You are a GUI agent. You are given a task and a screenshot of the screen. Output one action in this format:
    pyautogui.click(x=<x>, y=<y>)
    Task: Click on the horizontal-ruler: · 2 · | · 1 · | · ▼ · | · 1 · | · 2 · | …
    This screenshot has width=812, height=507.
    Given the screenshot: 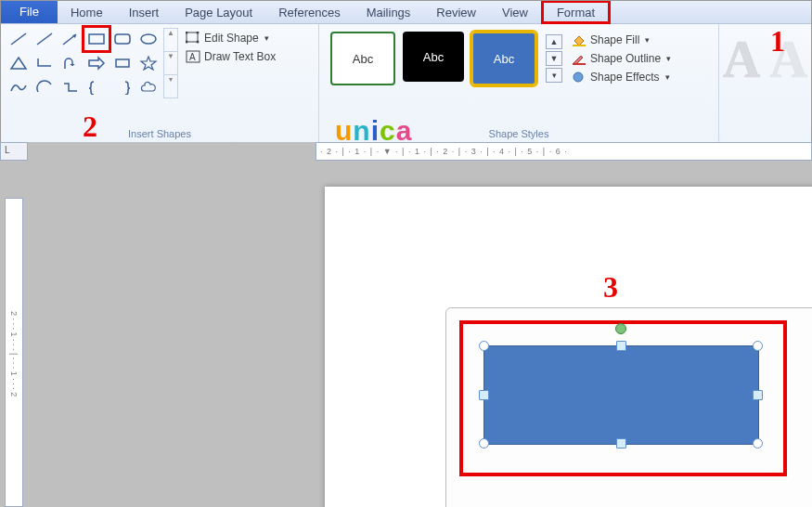 What is the action you would take?
    pyautogui.click(x=564, y=151)
    